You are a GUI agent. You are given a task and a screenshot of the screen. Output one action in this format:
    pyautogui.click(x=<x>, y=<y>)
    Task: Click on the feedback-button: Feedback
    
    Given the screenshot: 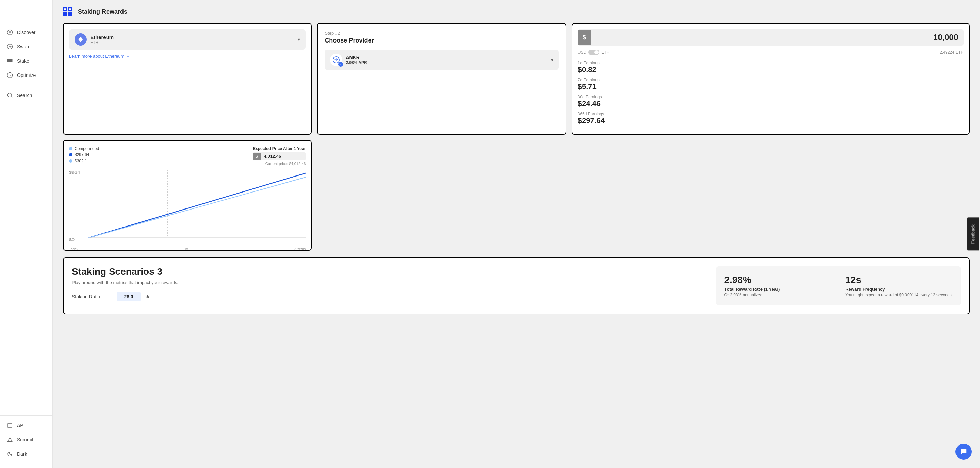 What is the action you would take?
    pyautogui.click(x=973, y=234)
    